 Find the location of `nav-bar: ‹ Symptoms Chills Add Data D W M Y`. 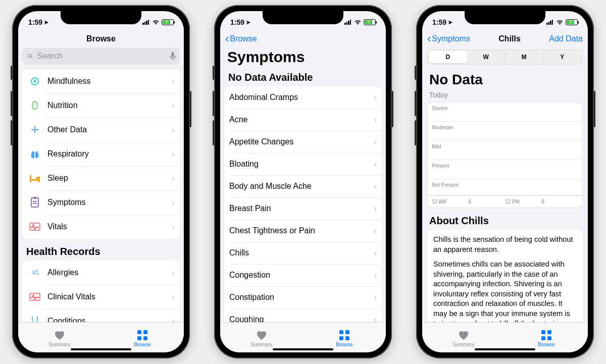

nav-bar: ‹ Symptoms Chills Add Data D W M Y is located at coordinates (505, 49).